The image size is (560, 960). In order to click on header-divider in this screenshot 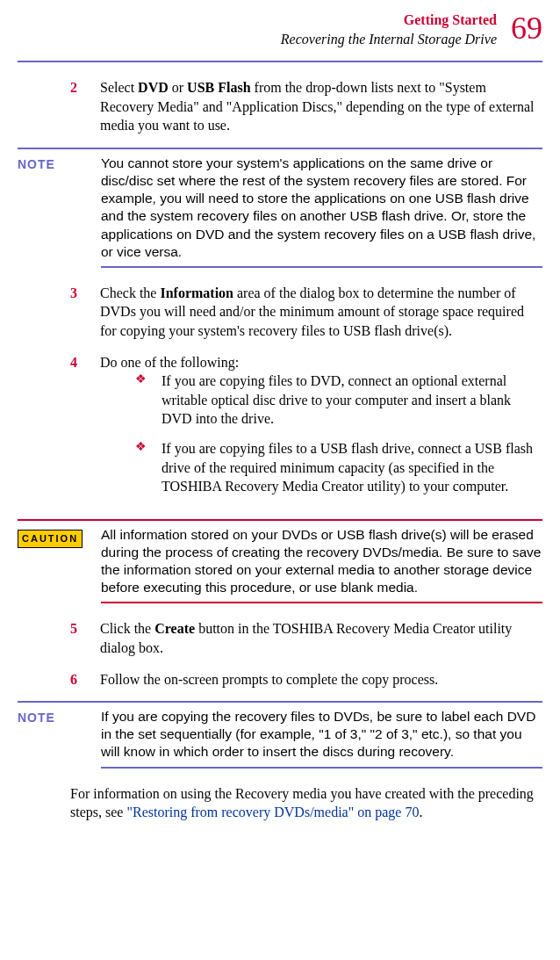, I will do `click(280, 61)`.